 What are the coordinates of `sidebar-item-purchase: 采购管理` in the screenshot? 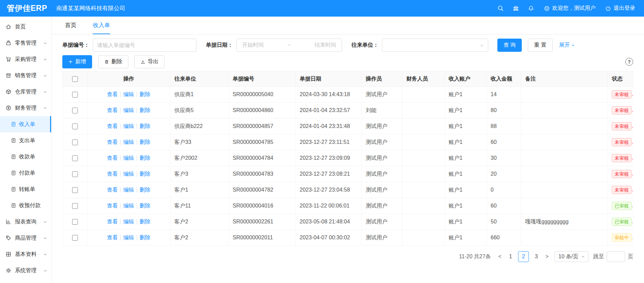 It's located at (26, 59).